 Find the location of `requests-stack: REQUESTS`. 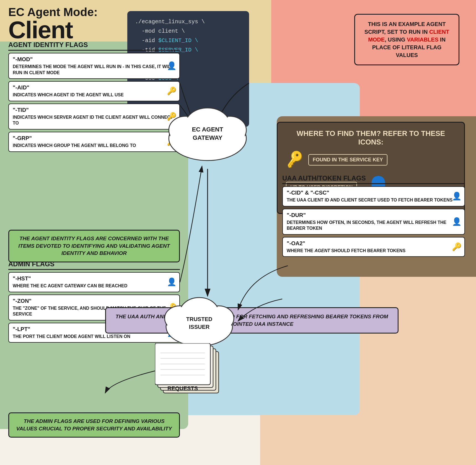

requests-stack: REQUESTS is located at coordinates (191, 371).